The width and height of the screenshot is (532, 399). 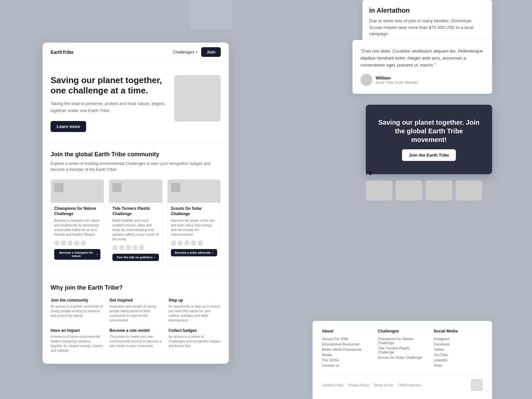 I want to click on footer-col-challenges: Challenges Champions for Nature Challeng…, so click(x=402, y=348).